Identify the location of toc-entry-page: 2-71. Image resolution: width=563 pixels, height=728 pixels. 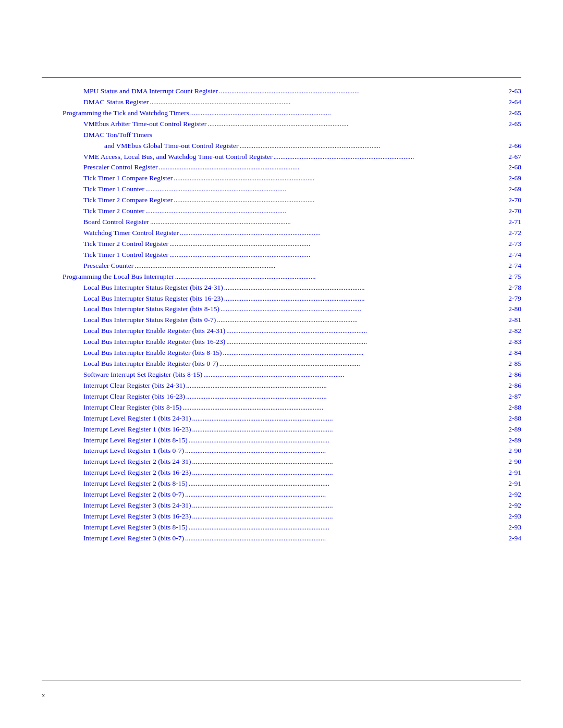
(515, 222).